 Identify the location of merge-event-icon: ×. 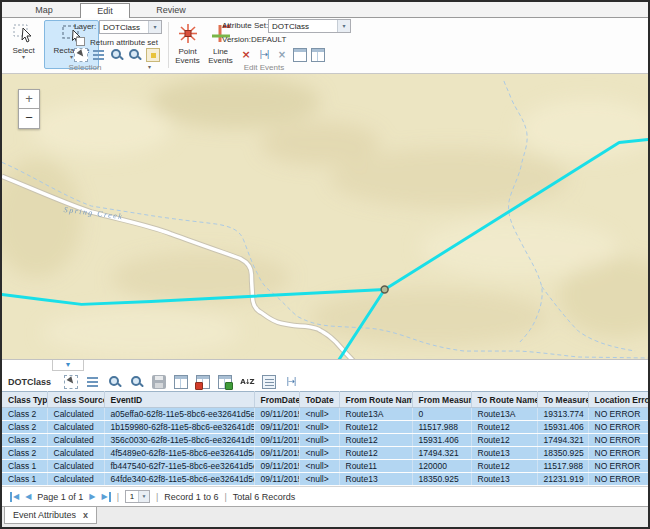
(282, 55).